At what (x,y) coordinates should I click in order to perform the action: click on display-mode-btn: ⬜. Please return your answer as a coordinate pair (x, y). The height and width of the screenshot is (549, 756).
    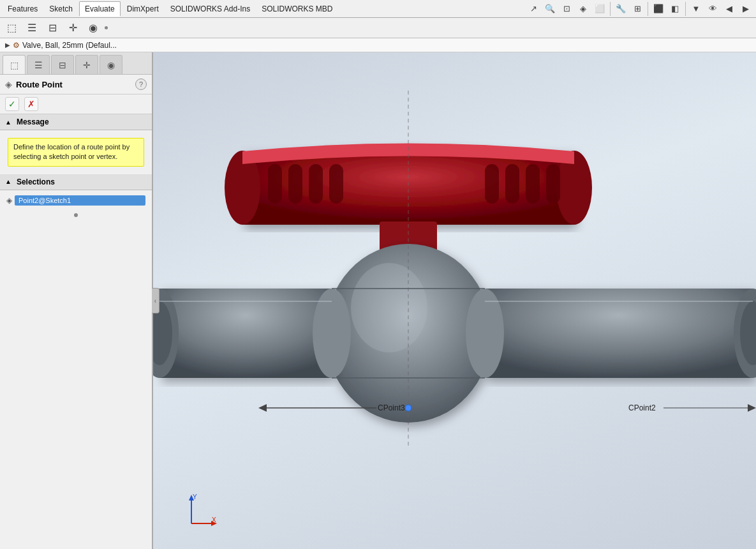
    Looking at the image, I should click on (600, 9).